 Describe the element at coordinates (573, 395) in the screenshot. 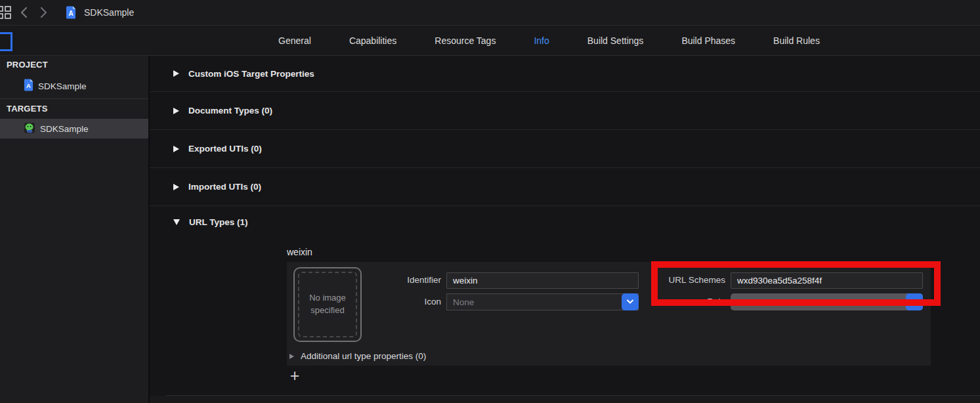

I see `bottom-divider` at that location.